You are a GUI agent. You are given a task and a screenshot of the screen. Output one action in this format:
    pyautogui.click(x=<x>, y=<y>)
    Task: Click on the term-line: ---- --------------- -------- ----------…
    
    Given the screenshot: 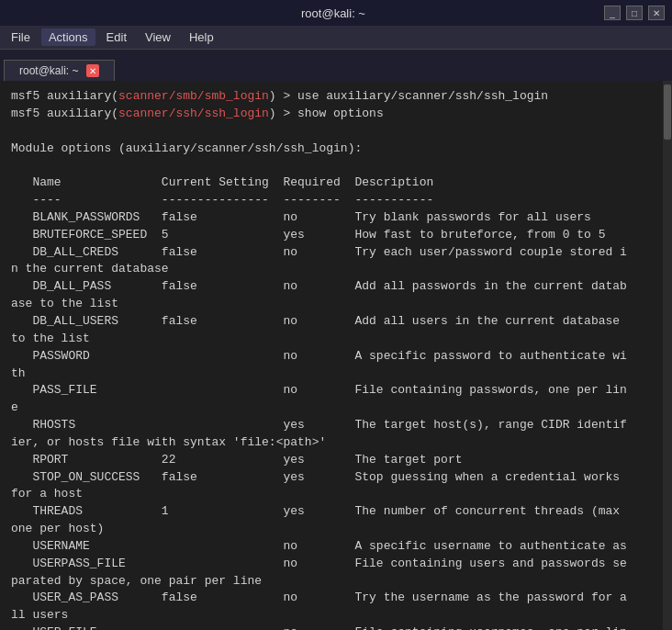 What is the action you would take?
    pyautogui.click(x=336, y=200)
    